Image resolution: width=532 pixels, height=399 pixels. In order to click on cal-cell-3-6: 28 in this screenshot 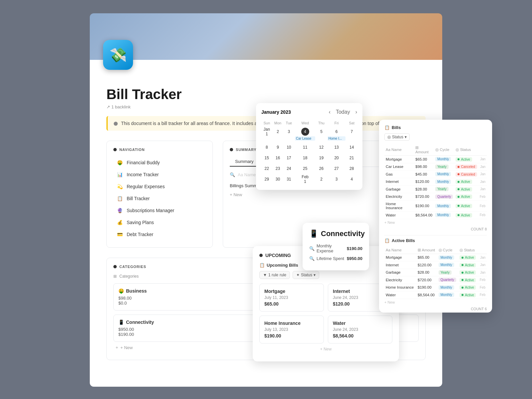, I will do `click(352, 169)`.